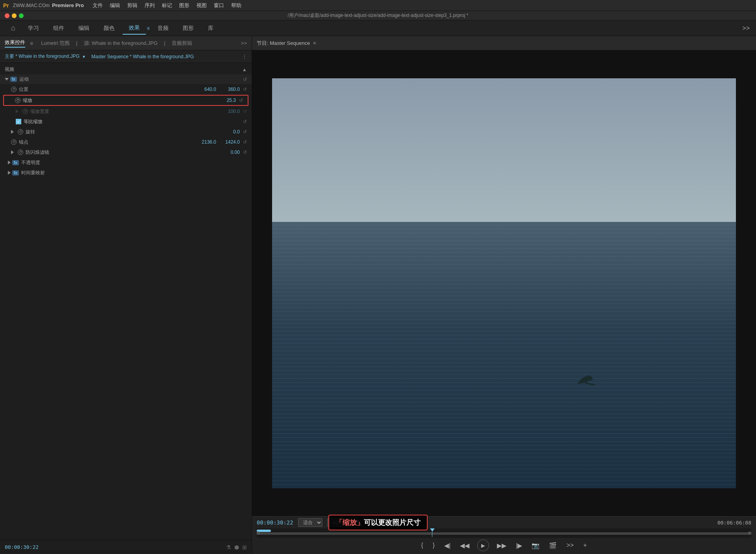 The image size is (756, 554). I want to click on time-remap-fx-badge: fx, so click(16, 173).